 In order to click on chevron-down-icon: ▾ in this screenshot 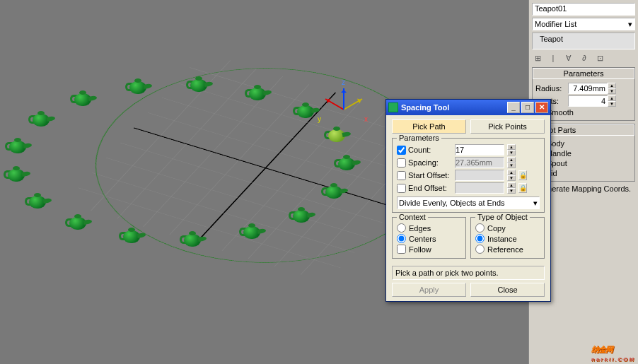, I will do `click(535, 204)`.